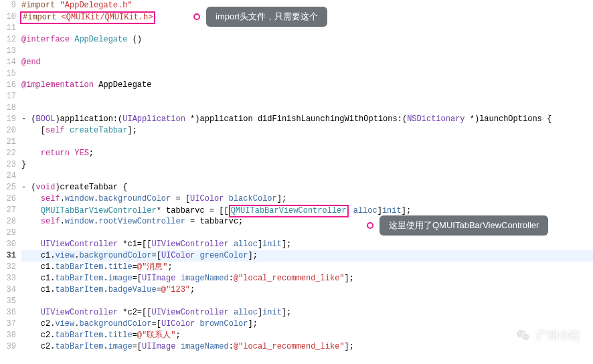 The image size is (593, 364). What do you see at coordinates (296, 119) in the screenshot?
I see `token: *)application didFinishLaunchingWithOpti…` at bounding box center [296, 119].